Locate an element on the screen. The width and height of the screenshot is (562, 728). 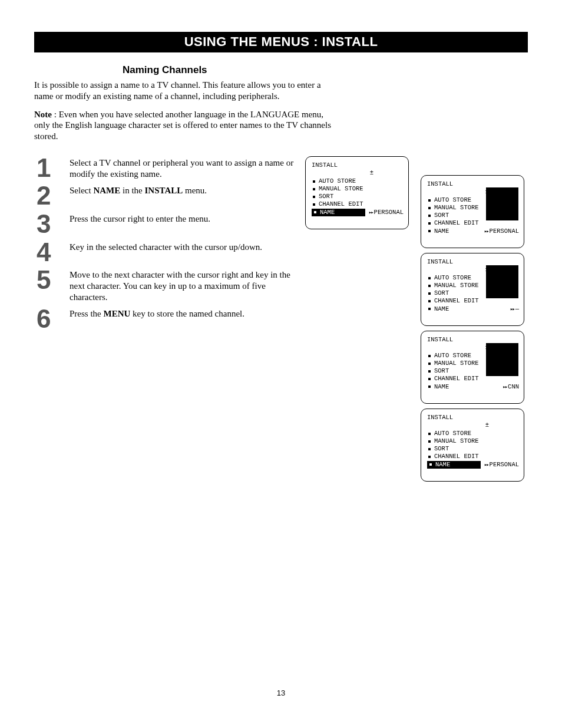
step: 1 Select a TV channel or peripheral you … is located at coordinates (170, 168).